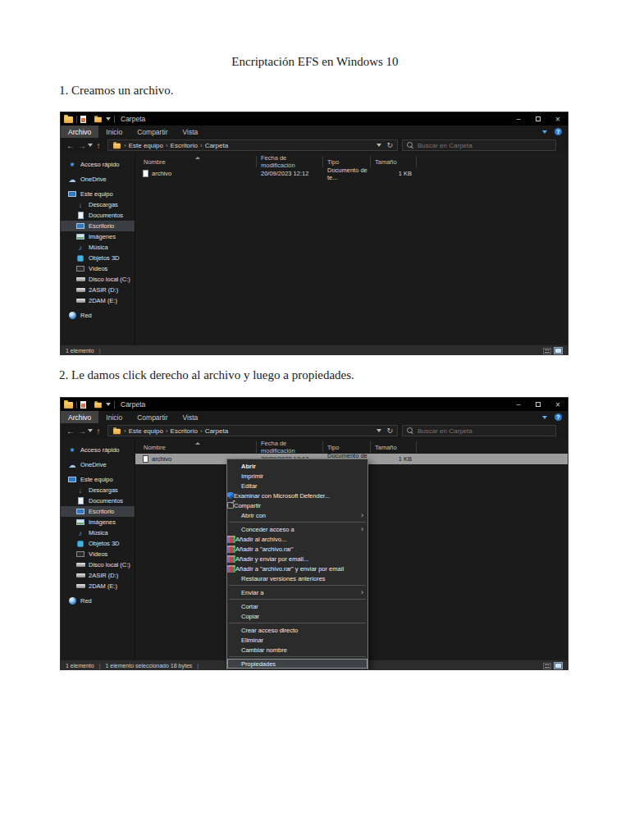 The width and height of the screenshot is (630, 840). What do you see at coordinates (314, 119) in the screenshot?
I see `title-bar: Carpeta` at bounding box center [314, 119].